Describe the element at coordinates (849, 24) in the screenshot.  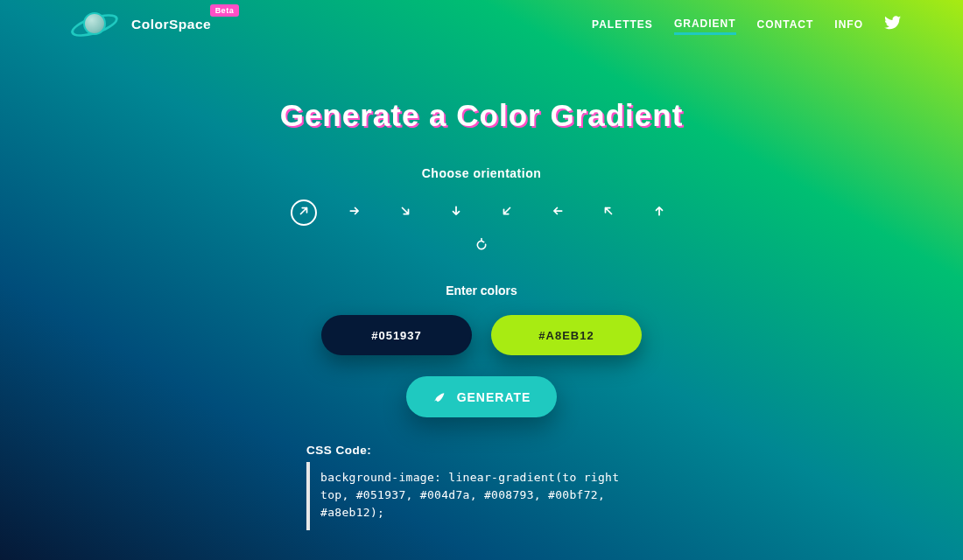
I see `nav-info: INFO` at that location.